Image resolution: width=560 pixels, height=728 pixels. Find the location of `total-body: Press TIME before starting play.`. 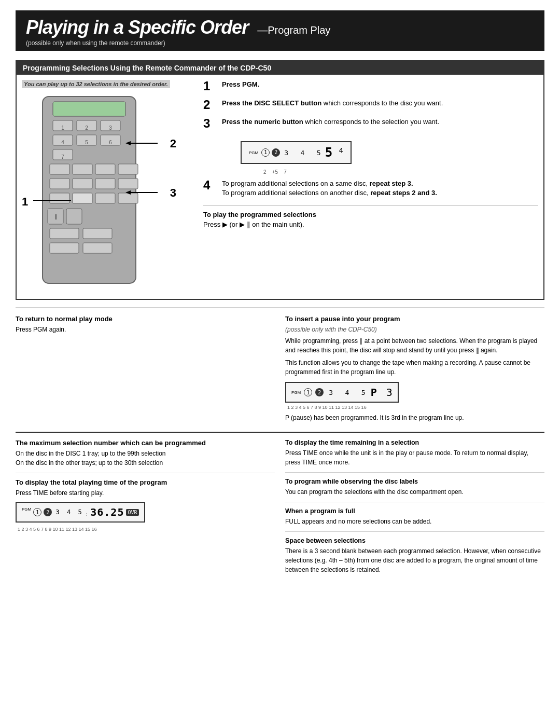

total-body: Press TIME before starting play. is located at coordinates (145, 493).